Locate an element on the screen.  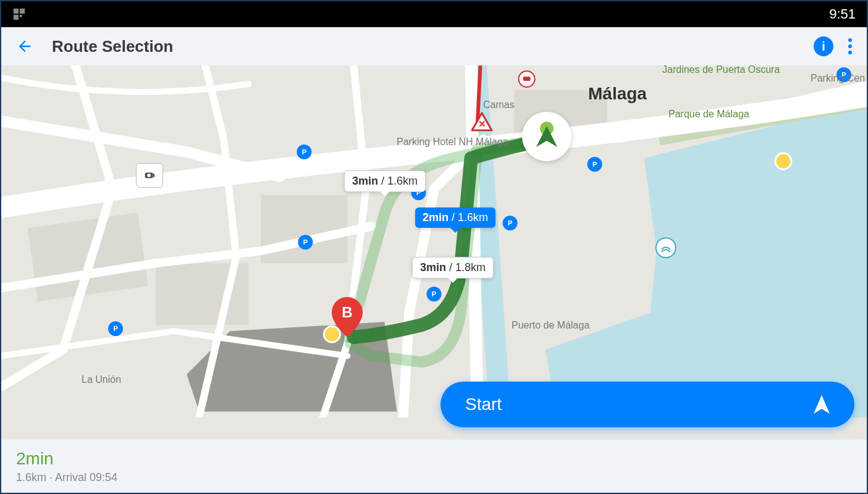
app-icon is located at coordinates (19, 14).